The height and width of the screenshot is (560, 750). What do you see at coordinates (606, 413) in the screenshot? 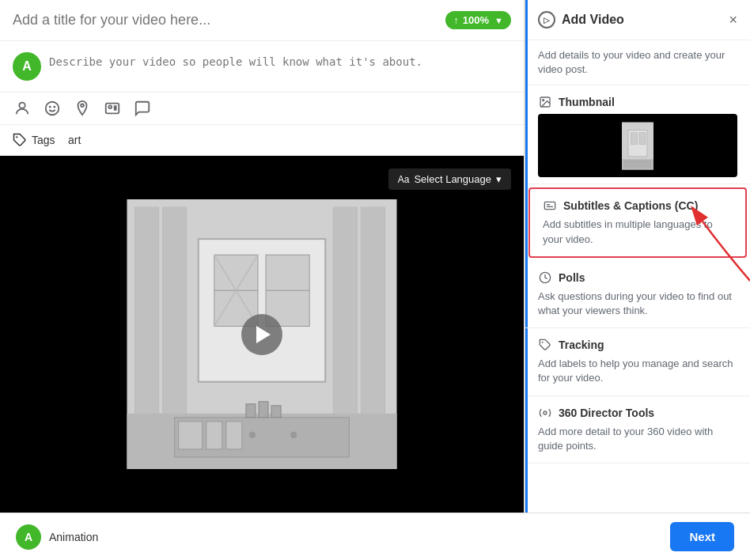
I see `360-title: 360 Director Tools` at bounding box center [606, 413].